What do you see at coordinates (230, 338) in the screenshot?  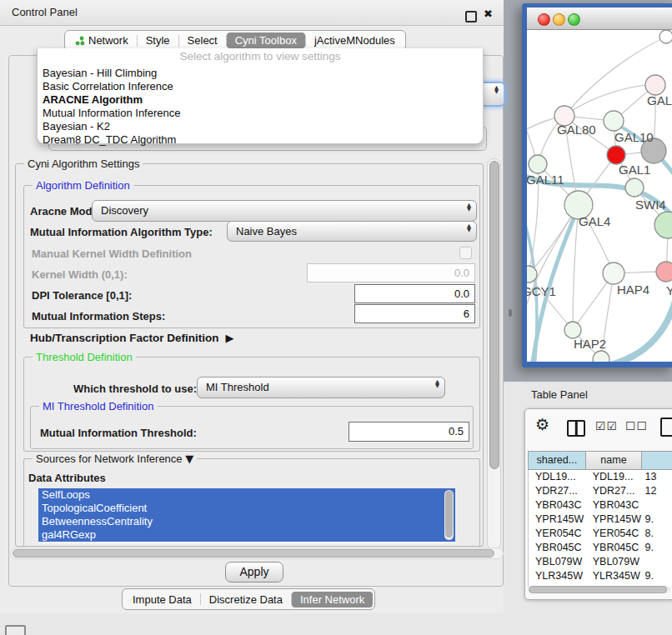 I see `expand-arrow-icon: ▶` at bounding box center [230, 338].